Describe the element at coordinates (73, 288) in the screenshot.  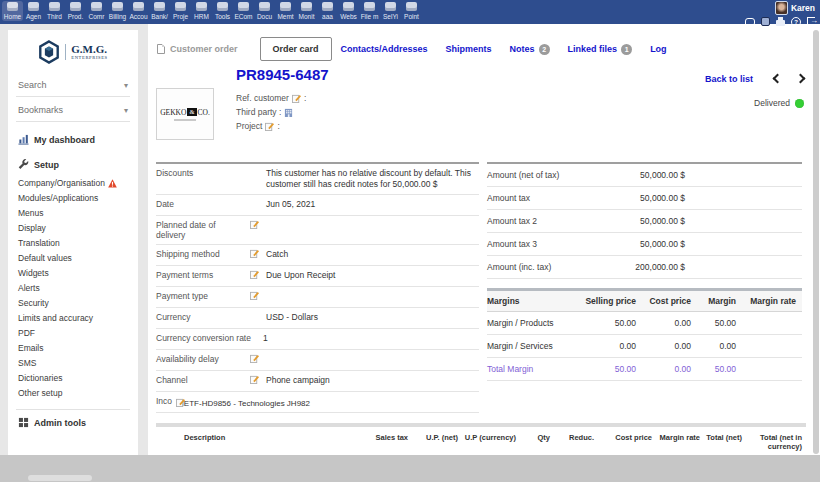
I see `setup-menu: Company/OrganisationModules/Applications…` at that location.